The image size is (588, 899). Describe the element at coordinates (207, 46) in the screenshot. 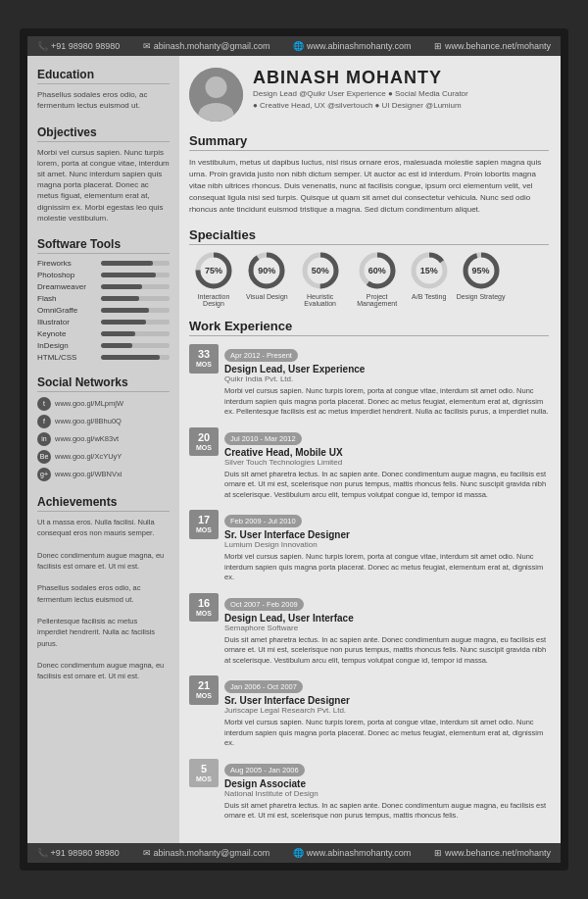

I see `top-email: ✉ abinash.mohanty@gmail.com` at that location.